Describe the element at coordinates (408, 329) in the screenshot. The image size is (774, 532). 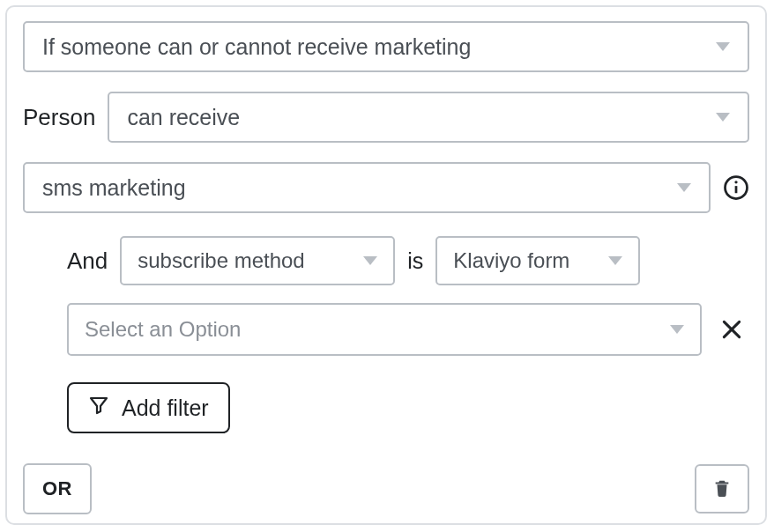
I see `option-row: Select an Option` at that location.